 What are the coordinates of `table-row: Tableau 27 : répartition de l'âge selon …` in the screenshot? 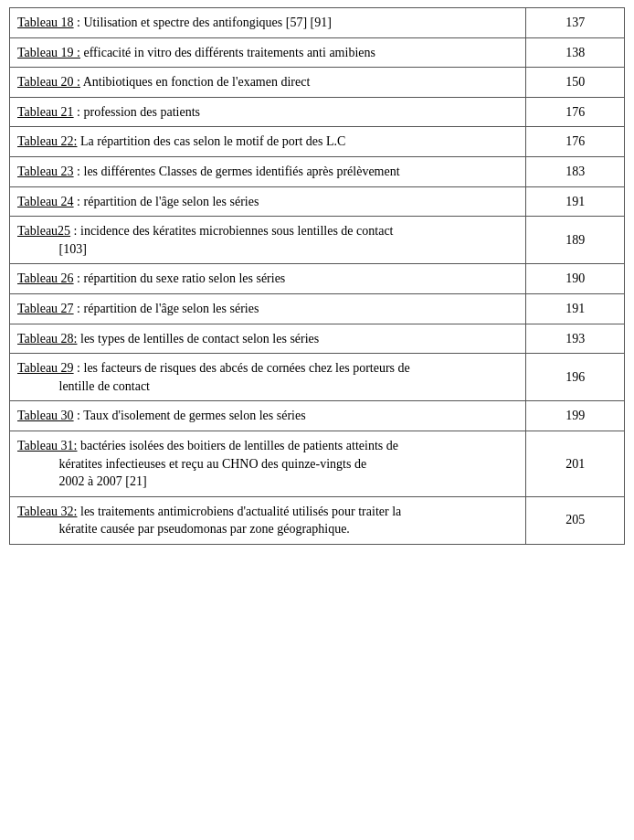 It's located at (318, 309).